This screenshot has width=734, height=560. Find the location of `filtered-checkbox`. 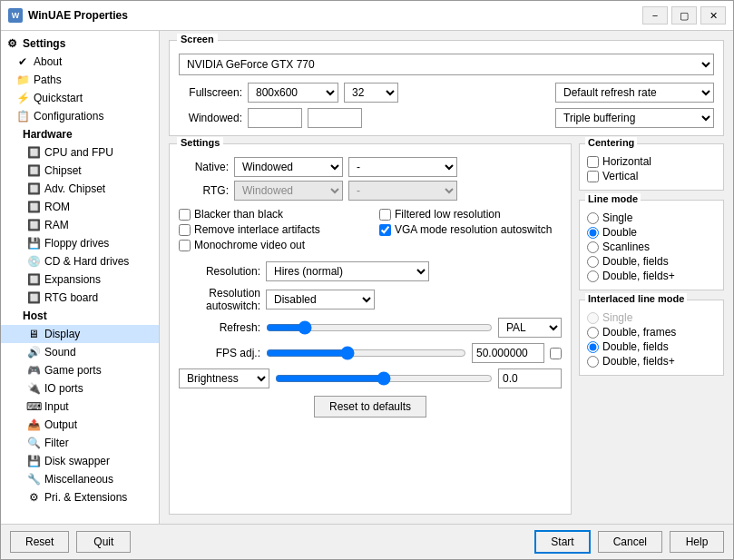

filtered-checkbox is located at coordinates (385, 214).